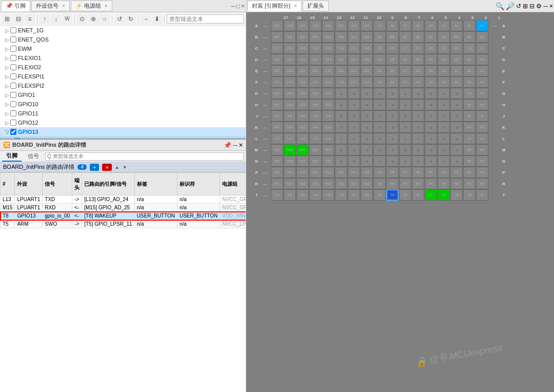 The image size is (554, 392). What do you see at coordinates (290, 127) in the screenshot?
I see `bga-cell-K16: K16` at bounding box center [290, 127].